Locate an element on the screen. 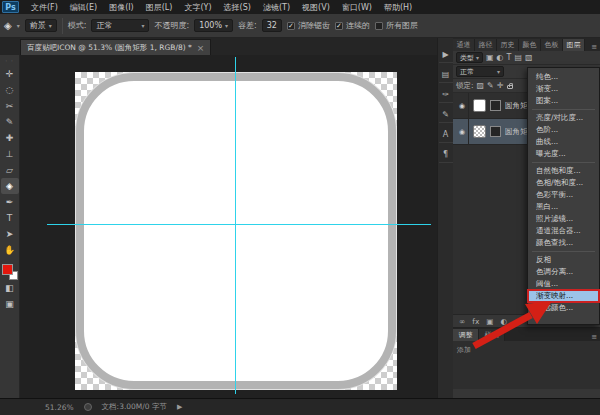 The height and width of the screenshot is (415, 600). vertical-guide is located at coordinates (236, 226).